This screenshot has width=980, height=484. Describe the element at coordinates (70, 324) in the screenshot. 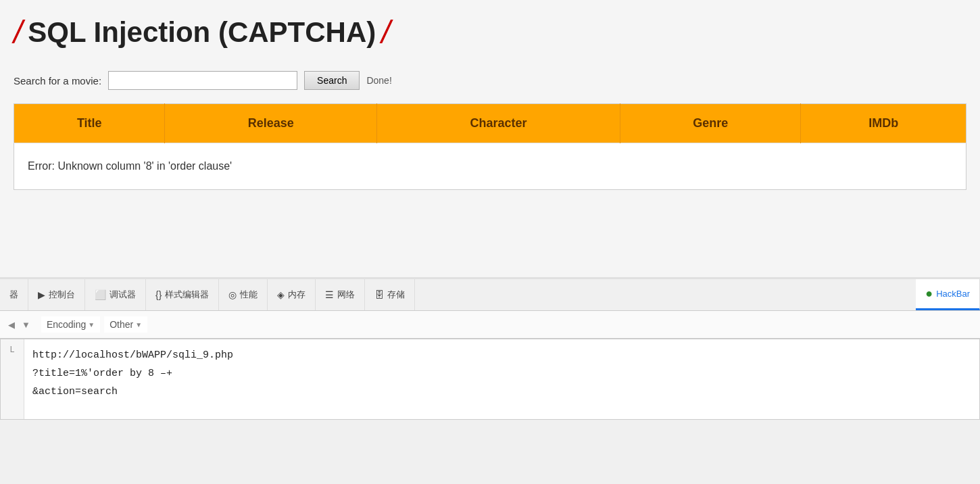

I see `encoding-dropdown: Encoding ▼` at that location.